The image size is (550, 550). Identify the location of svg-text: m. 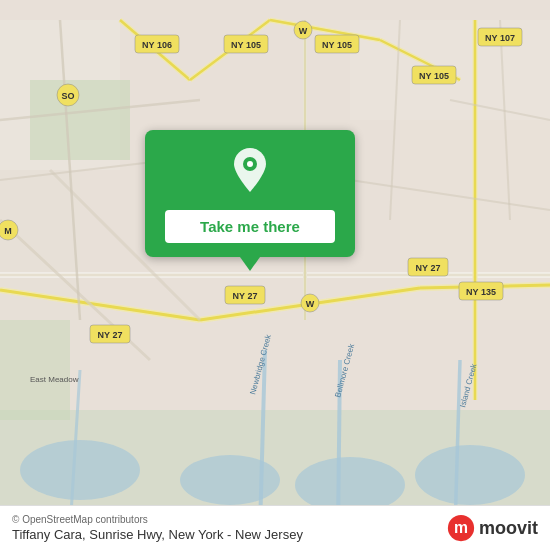
(461, 528).